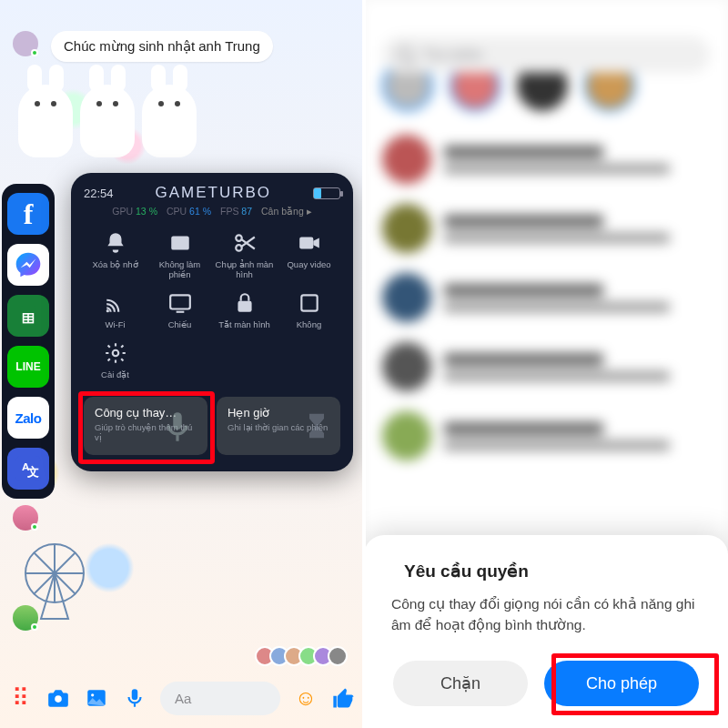 Image resolution: width=728 pixels, height=728 pixels. What do you see at coordinates (546, 55) in the screenshot?
I see `search-bar: Tìm kiếm` at bounding box center [546, 55].